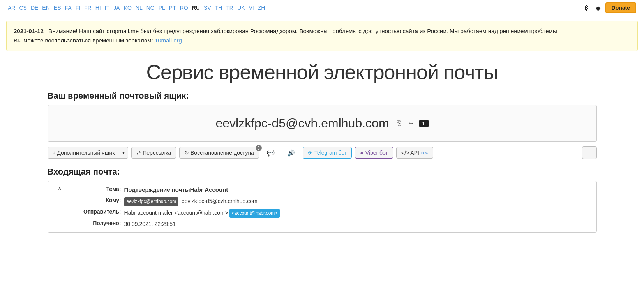  I want to click on telegram-icon: ✈, so click(310, 153).